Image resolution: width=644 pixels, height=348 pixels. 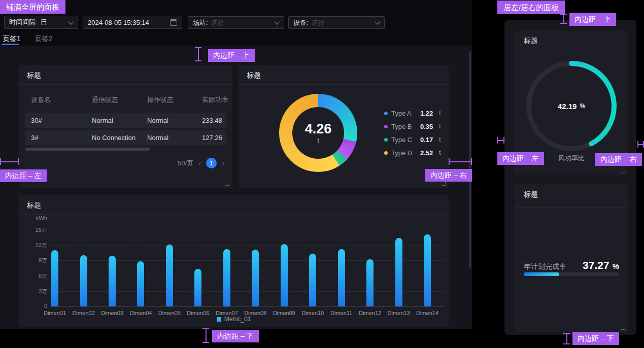 I want to click on station-label: 场站:, so click(x=200, y=23).